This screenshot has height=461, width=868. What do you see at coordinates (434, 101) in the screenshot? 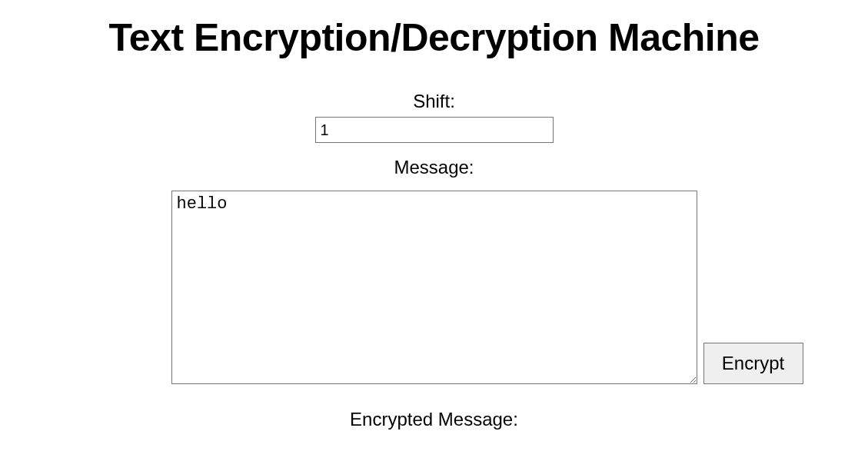
I see `shift-label: Shift:` at bounding box center [434, 101].